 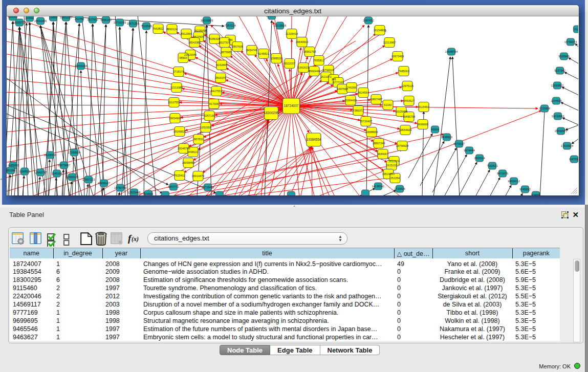 I want to click on svg-text: 3875685, so click(x=226, y=52).